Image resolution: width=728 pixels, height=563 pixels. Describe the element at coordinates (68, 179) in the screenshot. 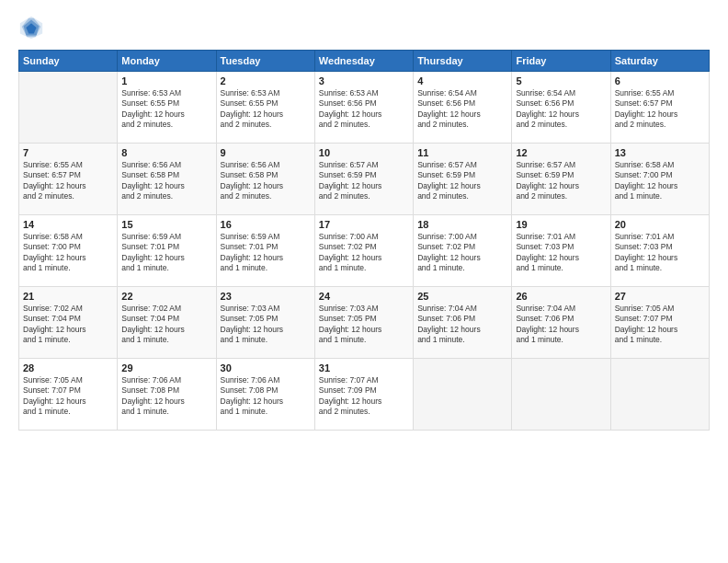

I see `calendar-cell: 7Sunrise: 6:55 AM Sunset: 6:57 PM Daylig…` at that location.